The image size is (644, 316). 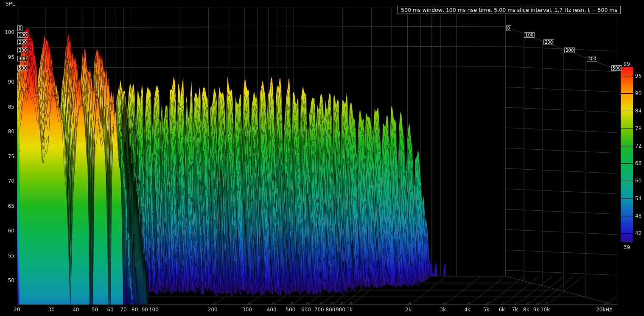 I want to click on colorbar-tick-label: 66, so click(x=640, y=163).